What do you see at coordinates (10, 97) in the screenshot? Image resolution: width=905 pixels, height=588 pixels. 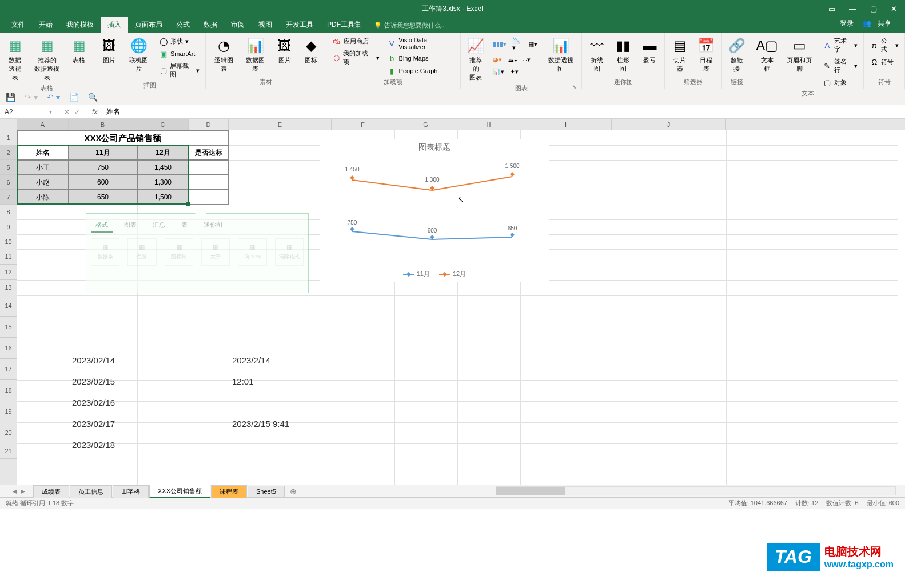 I see `save-icon: 💾` at bounding box center [10, 97].